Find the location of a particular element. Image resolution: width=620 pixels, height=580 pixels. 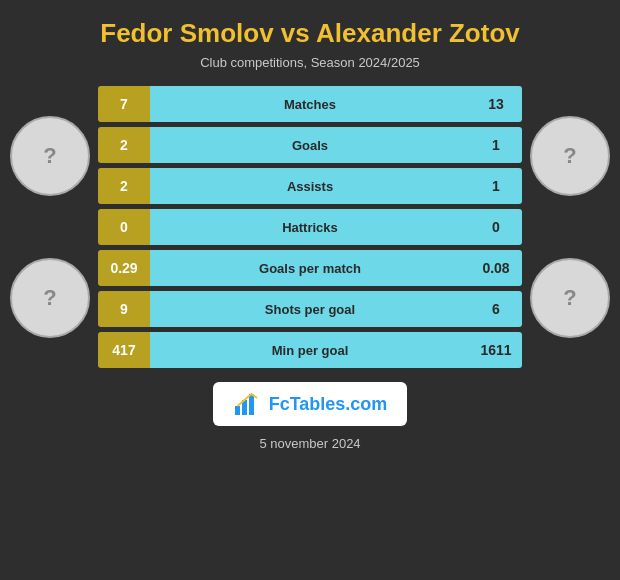

stat-right-value: 1611 is located at coordinates (496, 350).